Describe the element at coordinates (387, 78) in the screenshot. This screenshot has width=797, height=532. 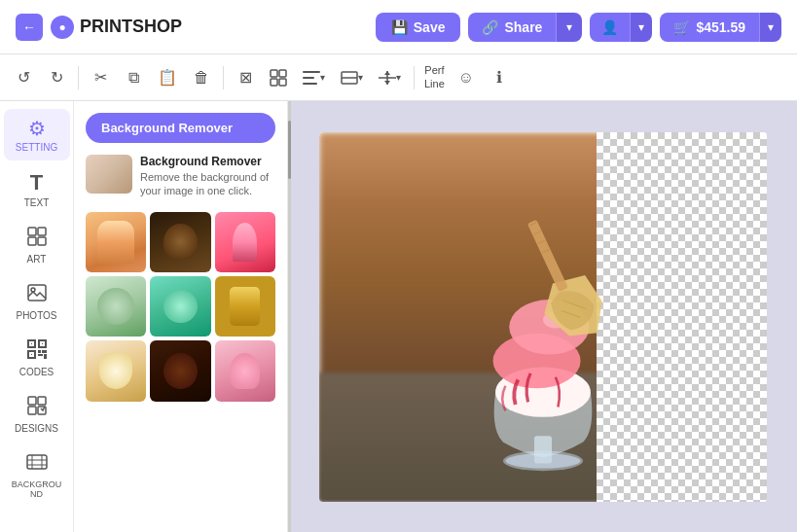
I see `spacing-icon` at that location.